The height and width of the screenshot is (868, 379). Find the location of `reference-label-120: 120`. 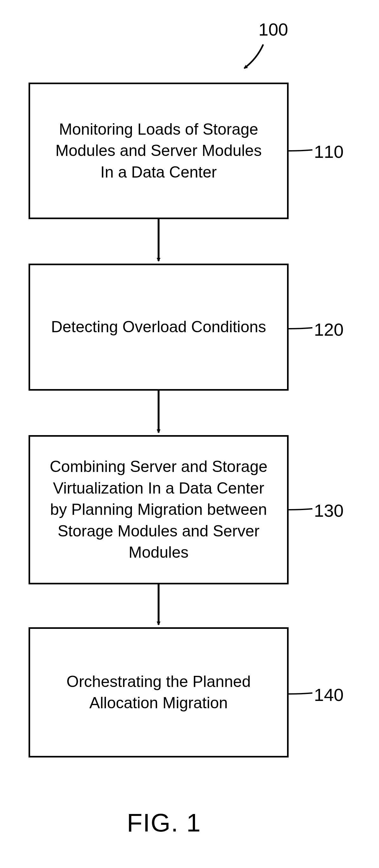

reference-label-120: 120 is located at coordinates (329, 330).